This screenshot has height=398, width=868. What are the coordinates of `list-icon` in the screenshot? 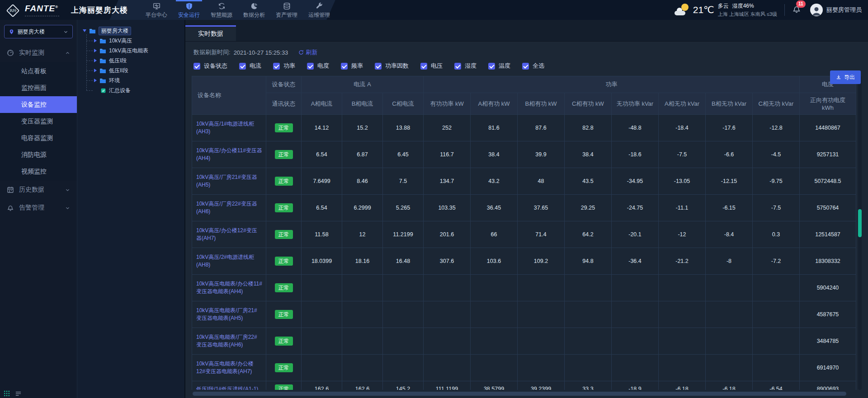 It's located at (18, 394).